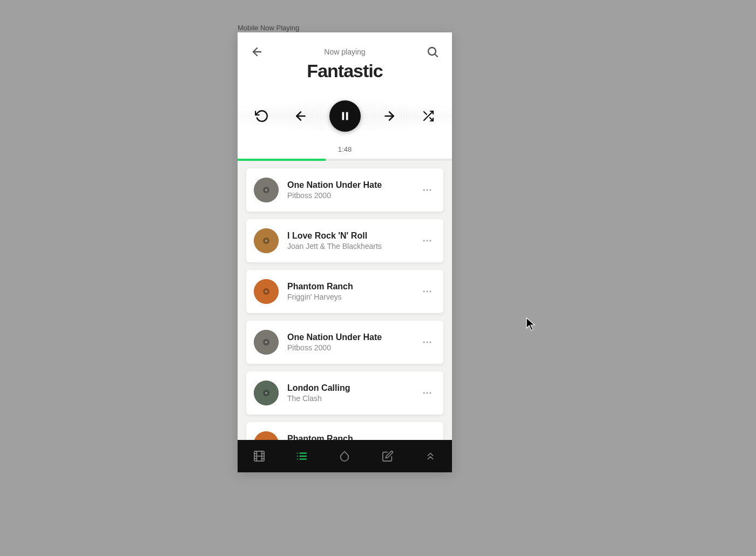 This screenshot has width=756, height=556. I want to click on tab-library, so click(259, 456).